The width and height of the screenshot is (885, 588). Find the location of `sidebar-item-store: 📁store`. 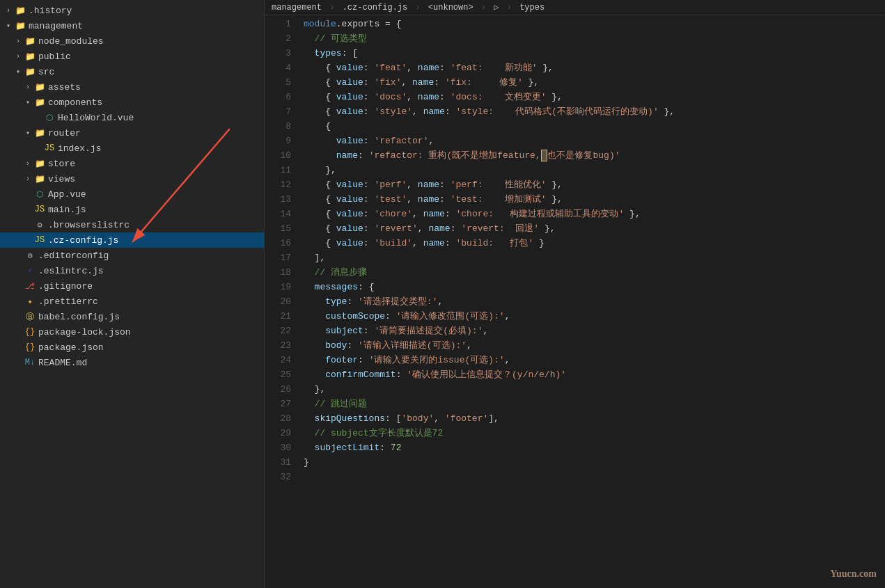

sidebar-item-store: 📁store is located at coordinates (132, 164).